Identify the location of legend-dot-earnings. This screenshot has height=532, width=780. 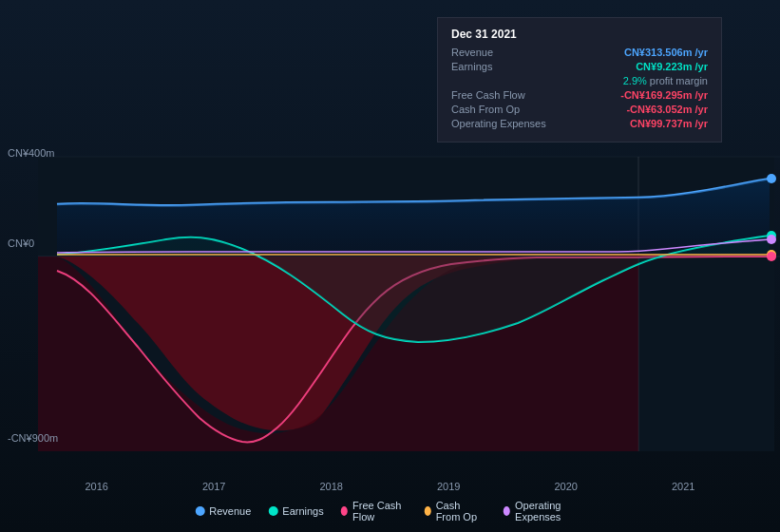
(273, 511).